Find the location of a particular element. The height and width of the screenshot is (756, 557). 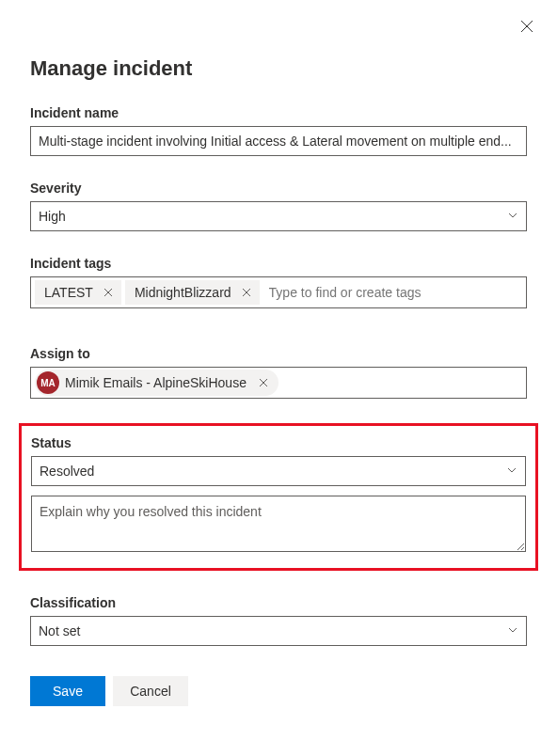

assignee-chip: MA Mimik Emails - AlpineSkiHouse is located at coordinates (156, 383).